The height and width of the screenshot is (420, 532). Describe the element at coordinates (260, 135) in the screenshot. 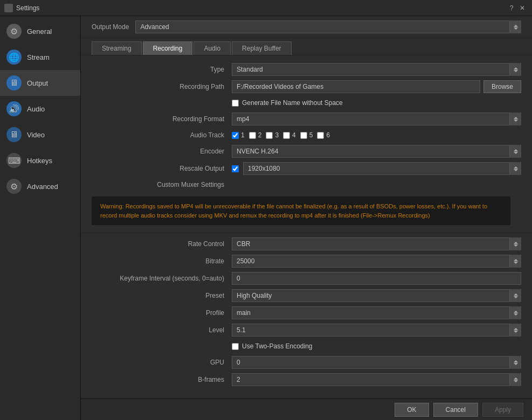

I see `track-label-2: 2` at that location.